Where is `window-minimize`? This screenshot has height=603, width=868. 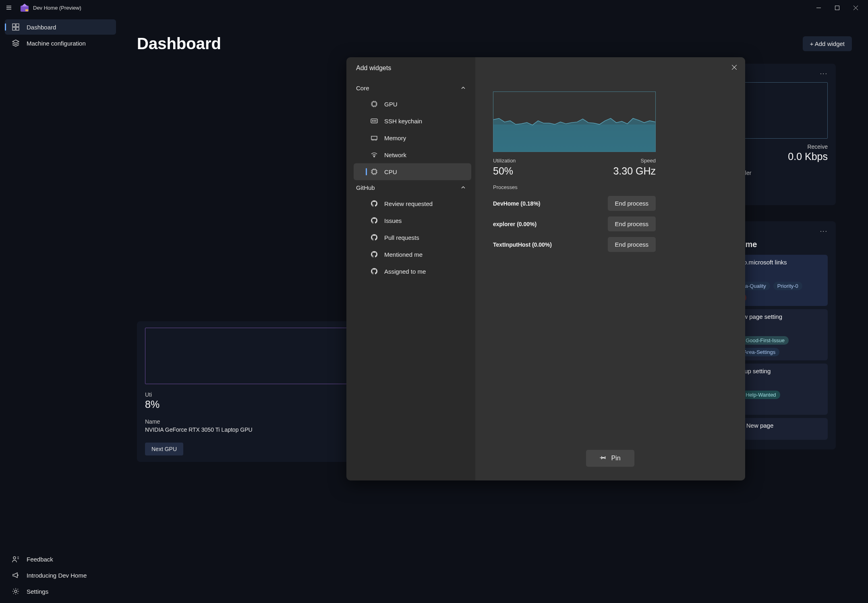 window-minimize is located at coordinates (818, 8).